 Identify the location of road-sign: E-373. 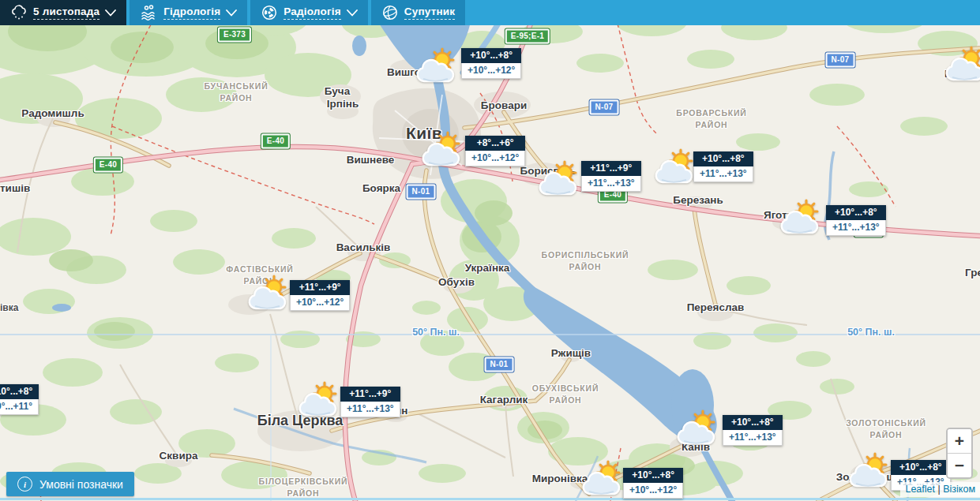
(235, 35).